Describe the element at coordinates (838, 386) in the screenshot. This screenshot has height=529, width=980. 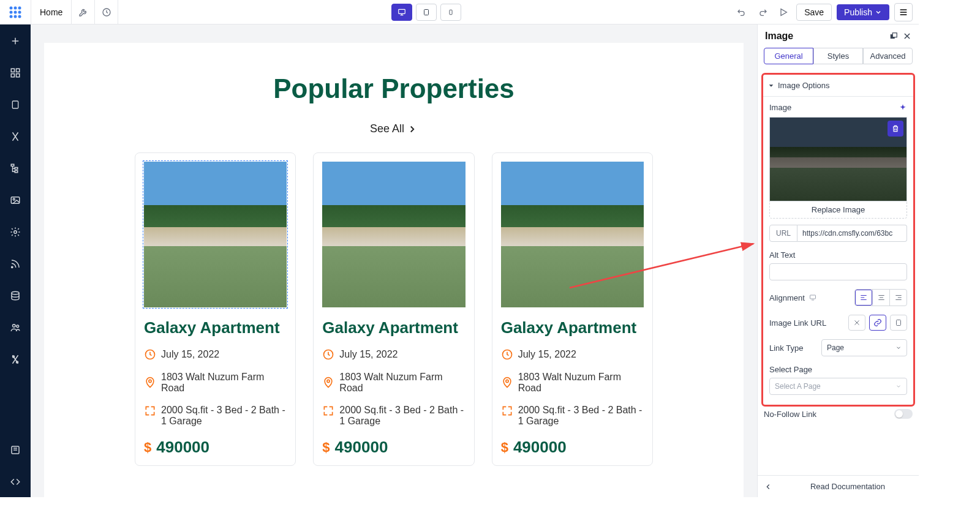
I see `select-page-select: Select A Page` at that location.